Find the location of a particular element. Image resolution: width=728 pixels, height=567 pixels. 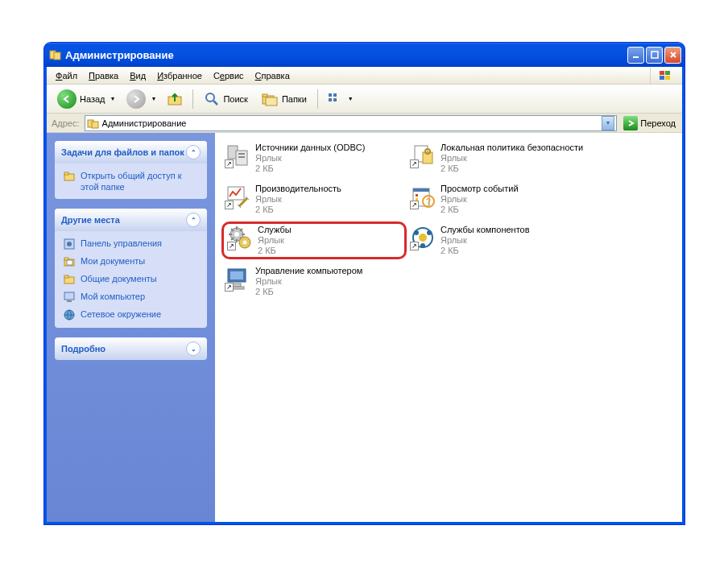

menubar: Файл Правка Вид Избранное Сервис Справка is located at coordinates (364, 76).